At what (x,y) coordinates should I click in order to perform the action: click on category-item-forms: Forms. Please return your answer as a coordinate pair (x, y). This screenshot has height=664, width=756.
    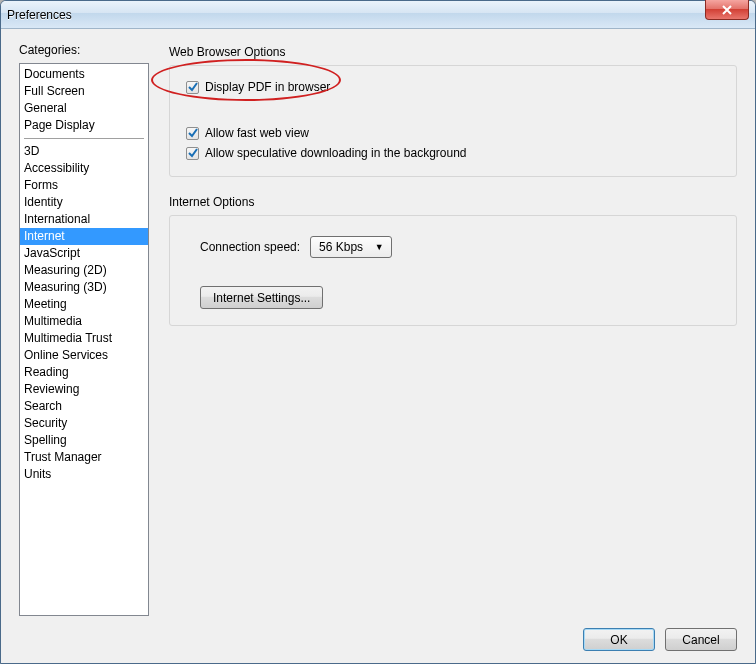
    Looking at the image, I should click on (84, 186).